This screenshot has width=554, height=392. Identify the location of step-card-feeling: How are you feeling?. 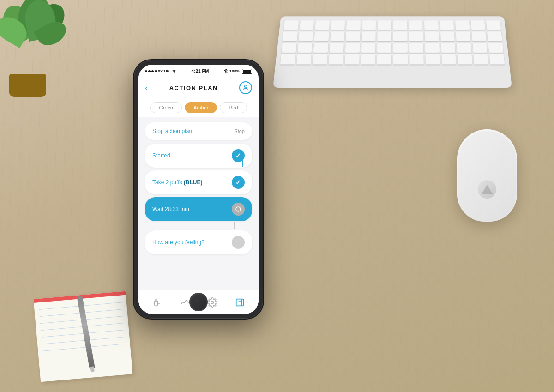
(199, 242).